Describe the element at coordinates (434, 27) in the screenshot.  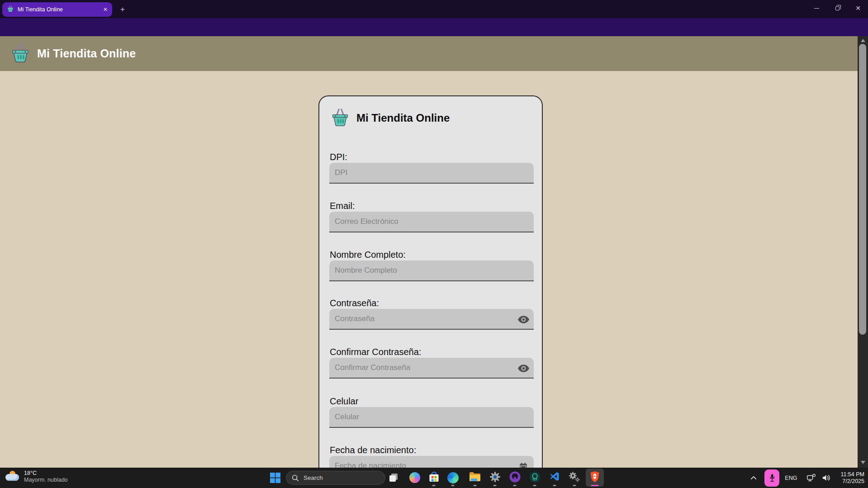
I see `browser-nav-bar: i localhost:5173/#/SingUp` at that location.